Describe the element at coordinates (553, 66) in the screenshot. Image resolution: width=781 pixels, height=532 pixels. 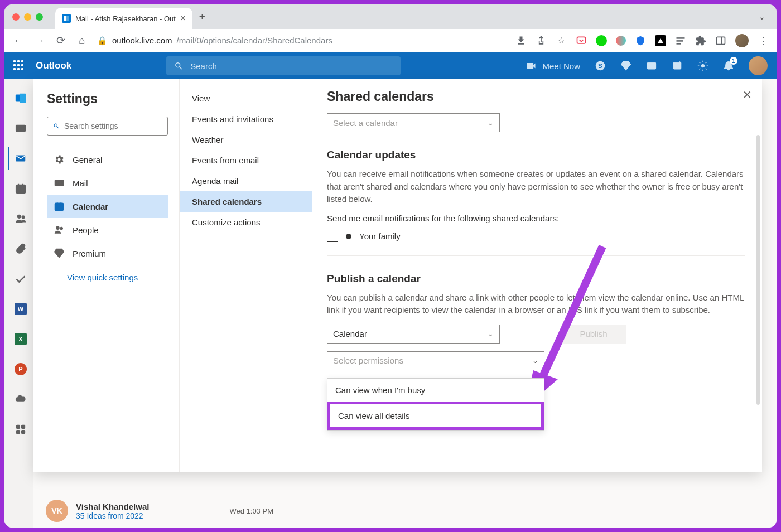
I see `meet-now-button: Meet Now` at that location.